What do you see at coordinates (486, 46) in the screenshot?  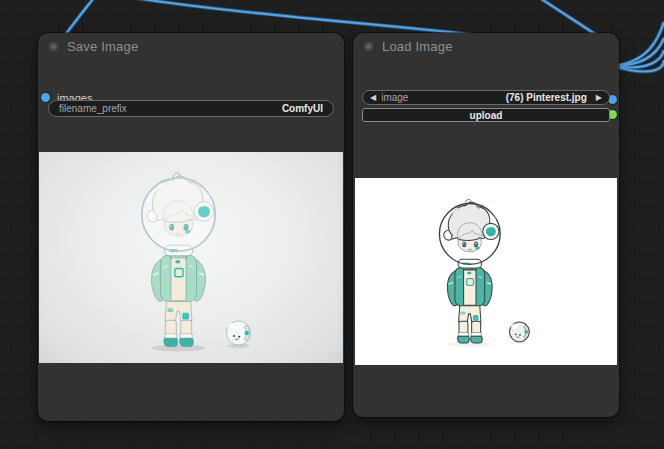 I see `load-image-title-bar: Load Image` at bounding box center [486, 46].